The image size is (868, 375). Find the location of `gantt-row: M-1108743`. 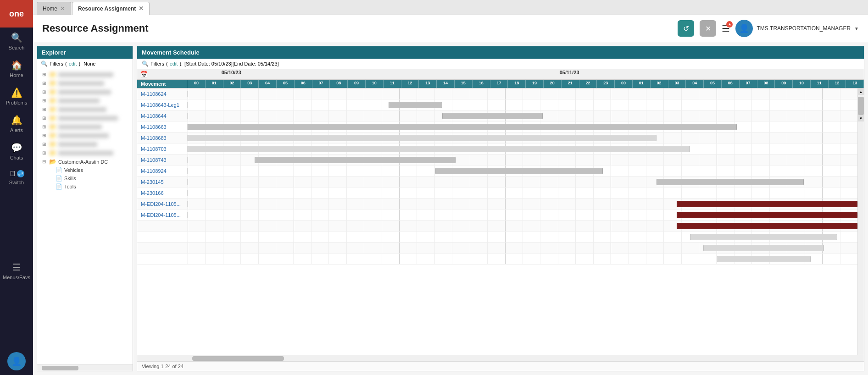

gantt-row: M-1108743 is located at coordinates (497, 160).